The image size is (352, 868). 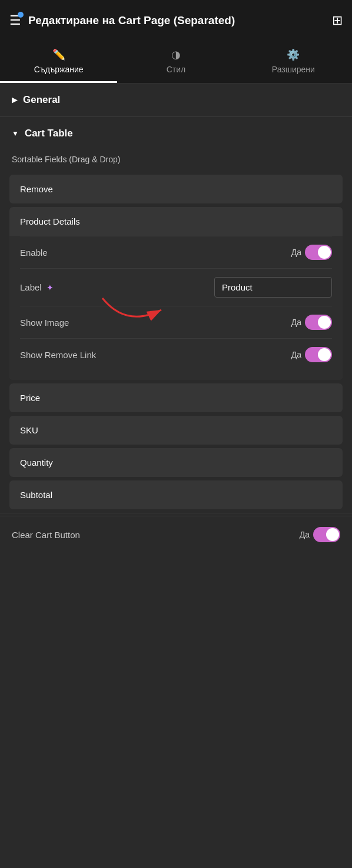 I want to click on general-arrow-icon: ▶, so click(x=14, y=100).